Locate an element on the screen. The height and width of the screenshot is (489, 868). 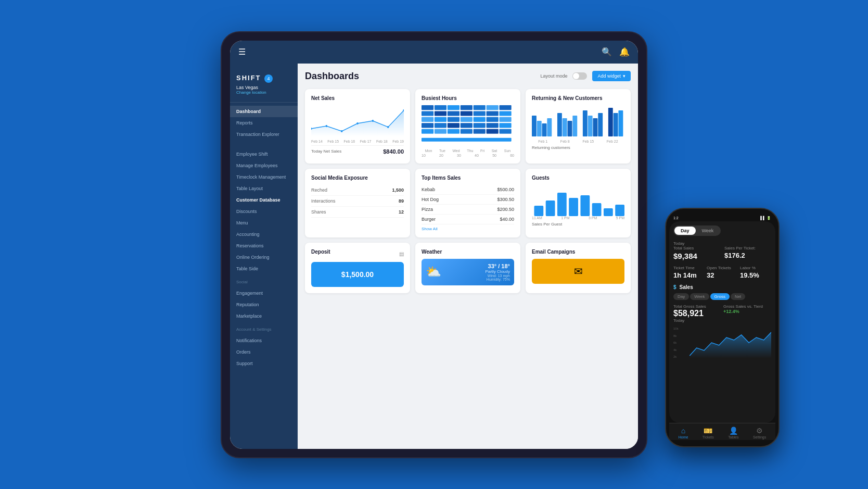
today-label: Today is located at coordinates (722, 244).